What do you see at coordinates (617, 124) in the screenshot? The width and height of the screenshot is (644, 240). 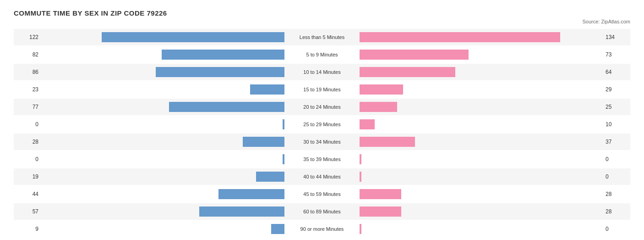 I see `female-value: 10` at bounding box center [617, 124].